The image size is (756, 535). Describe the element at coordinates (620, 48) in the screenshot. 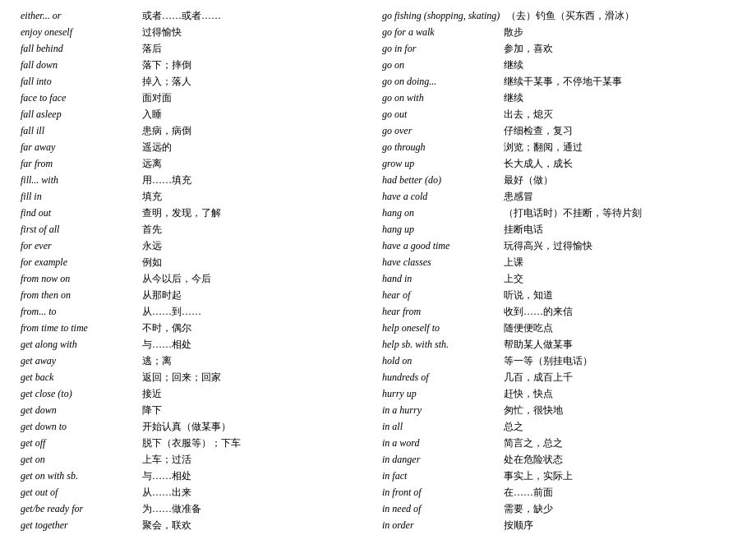

I see `chinese-translation: 参加，喜欢` at that location.